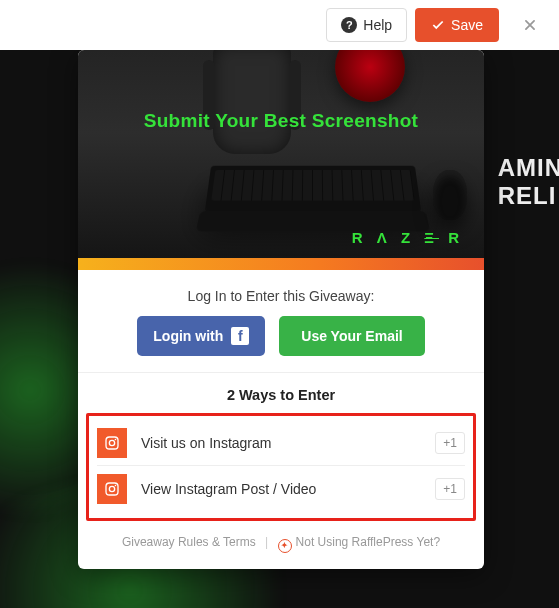 This screenshot has height=608, width=559. I want to click on hero-backpack-shape, so click(252, 102).